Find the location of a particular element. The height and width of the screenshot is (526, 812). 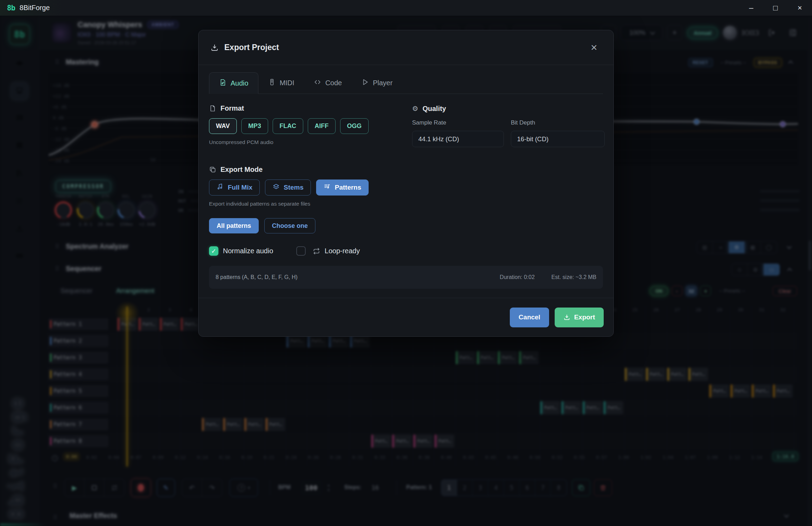

format-heading: Format is located at coordinates (232, 109).